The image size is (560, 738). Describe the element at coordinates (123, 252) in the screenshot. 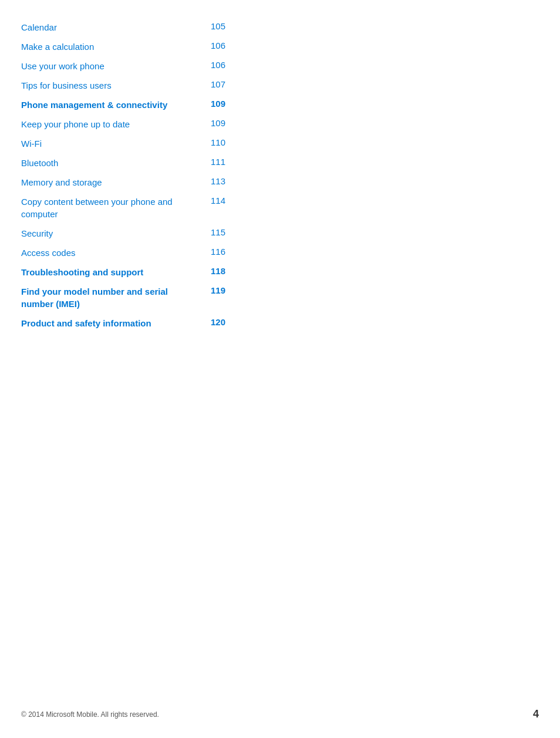

I see `toc-entry-11: Access codes116` at that location.